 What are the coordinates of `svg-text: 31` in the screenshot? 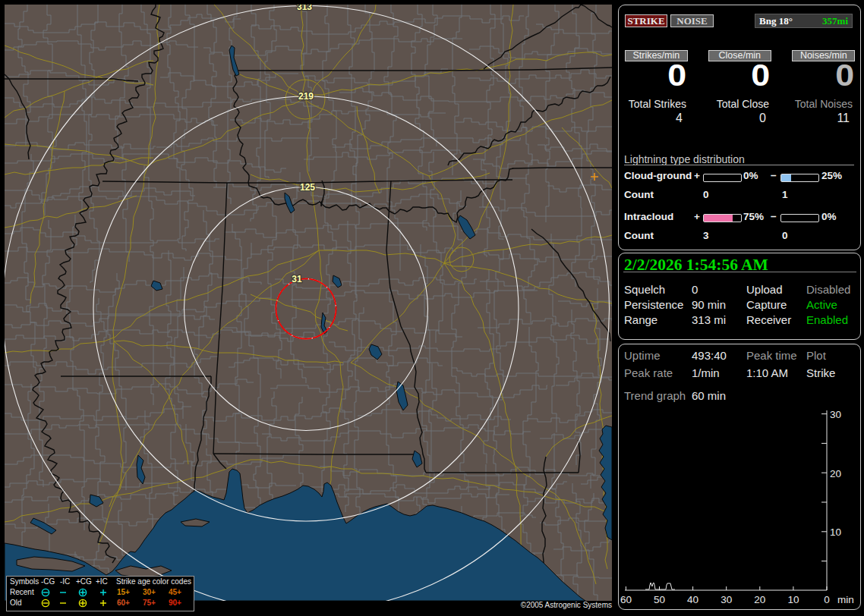 It's located at (297, 279).